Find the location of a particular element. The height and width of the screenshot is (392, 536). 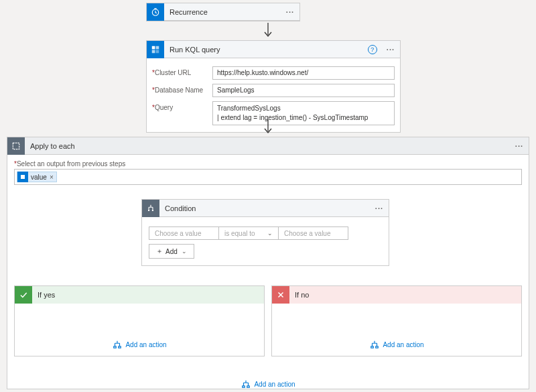

if-yes-title: If yes is located at coordinates (148, 295).